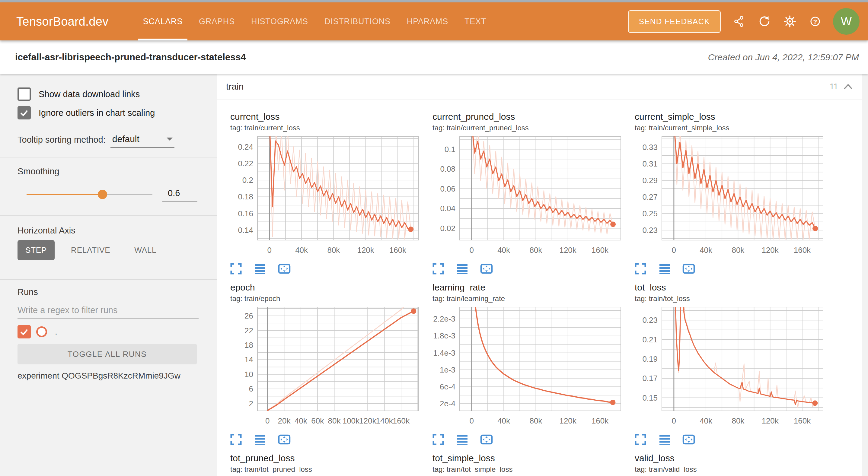 This screenshot has width=868, height=476. Describe the element at coordinates (108, 194) in the screenshot. I see `smoothing-slider-row` at that location.